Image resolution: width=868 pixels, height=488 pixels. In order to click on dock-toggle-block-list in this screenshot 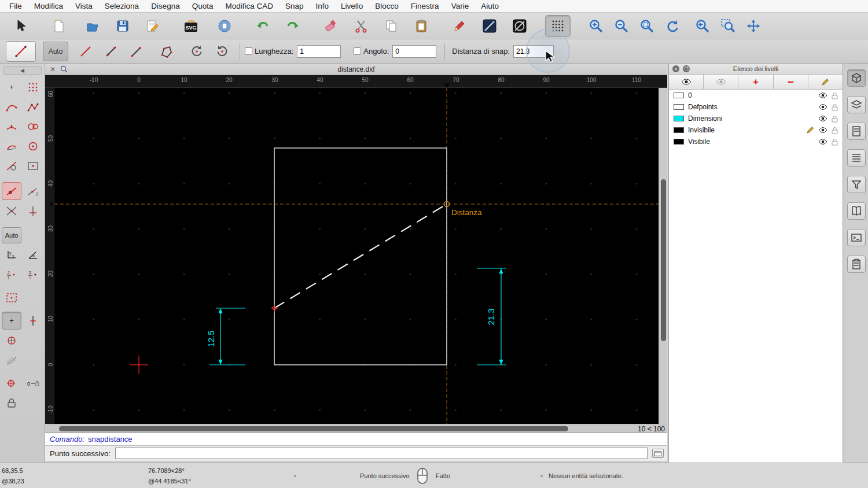, I will do `click(856, 131)`.